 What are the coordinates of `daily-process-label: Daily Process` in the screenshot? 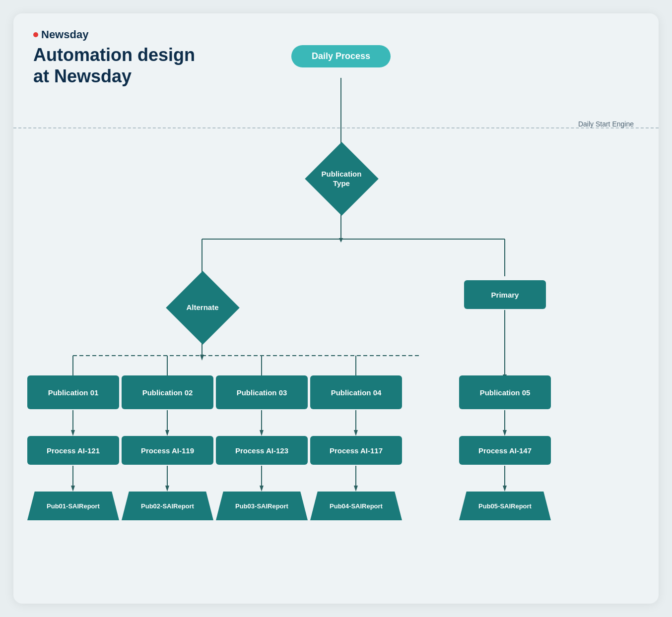 It's located at (341, 57).